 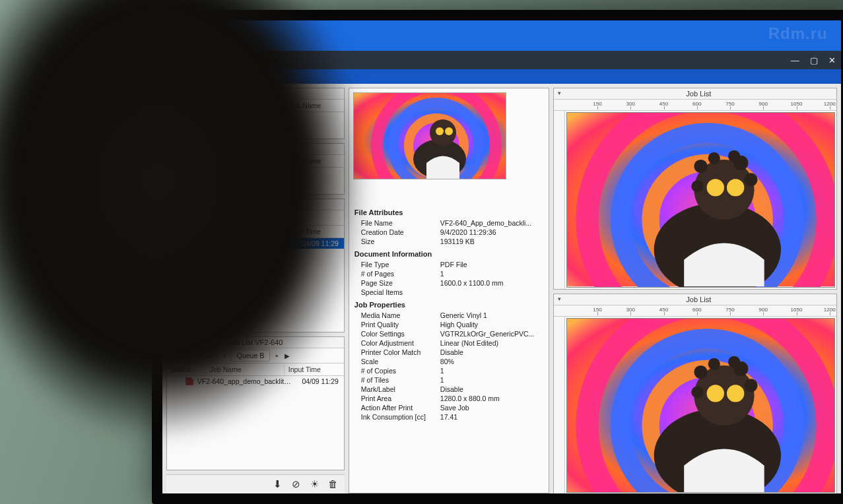 What do you see at coordinates (401, 352) in the screenshot?
I see `property-key: Printer Color Match` at bounding box center [401, 352].